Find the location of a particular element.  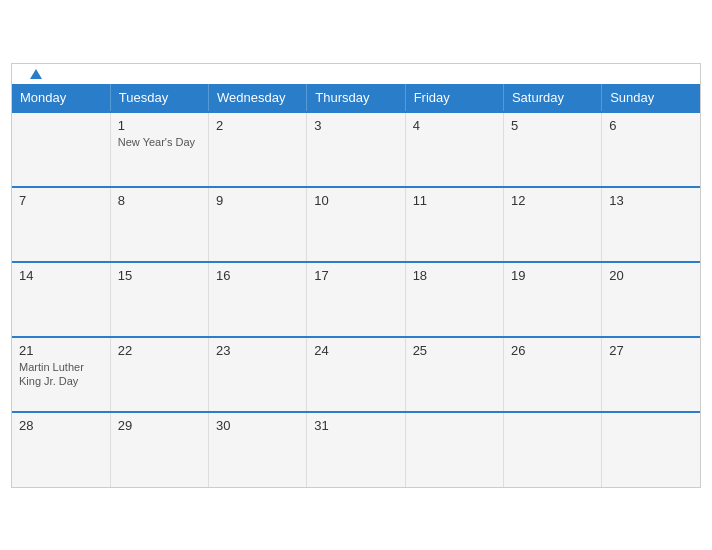

day-number: 27 is located at coordinates (651, 350).